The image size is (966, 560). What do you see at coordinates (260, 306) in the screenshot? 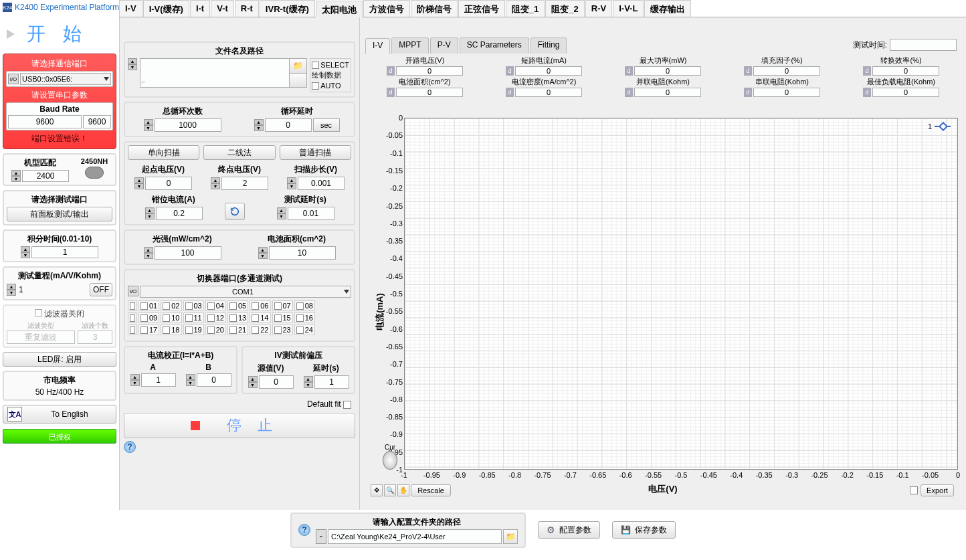
I see `switch-channel-6: 06` at bounding box center [260, 306].